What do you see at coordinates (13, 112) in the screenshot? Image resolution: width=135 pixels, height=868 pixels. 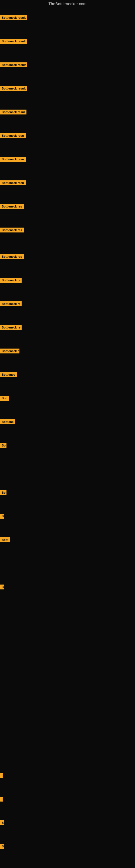 I see `bottleneck-result-badge: Bottleneck resul` at bounding box center [13, 112].